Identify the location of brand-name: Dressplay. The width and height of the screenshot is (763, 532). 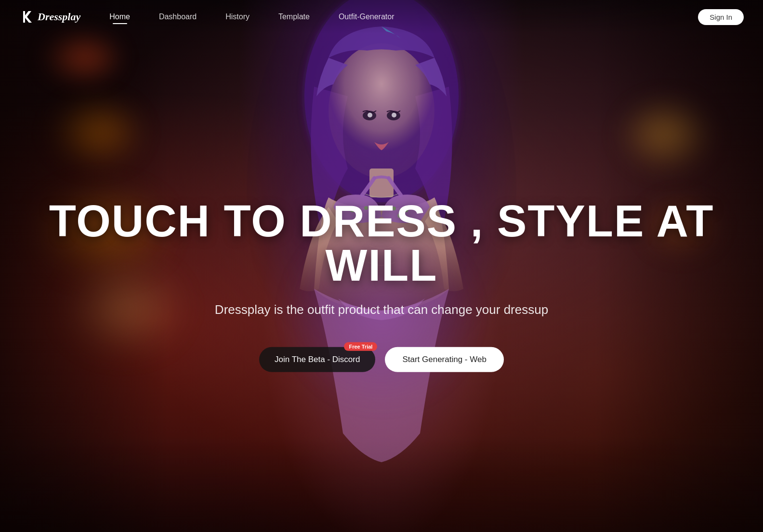
(59, 17).